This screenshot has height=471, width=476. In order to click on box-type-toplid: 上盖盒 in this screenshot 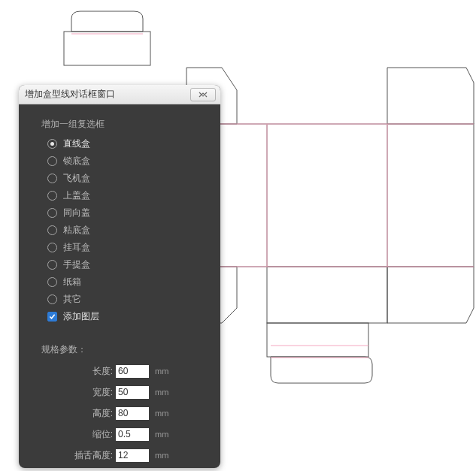, I will do `click(125, 195)`.